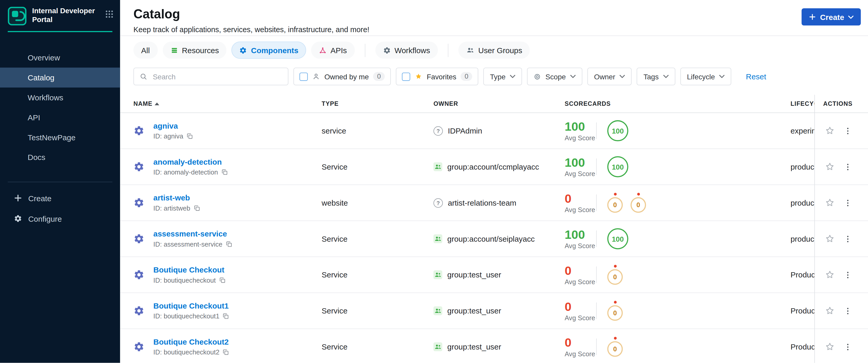  I want to click on owned-by-me-filter: Owned by me 0, so click(342, 77).